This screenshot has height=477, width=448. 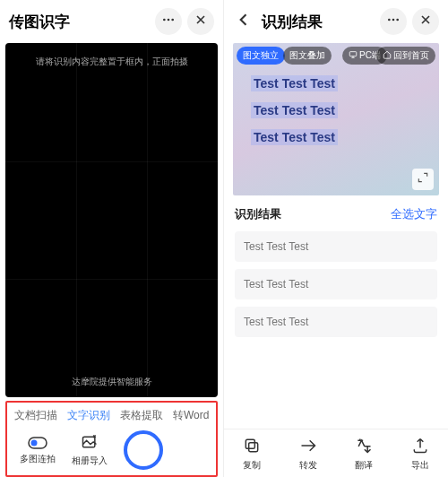 I want to click on tab-table-extract: 表格提取, so click(x=142, y=416).